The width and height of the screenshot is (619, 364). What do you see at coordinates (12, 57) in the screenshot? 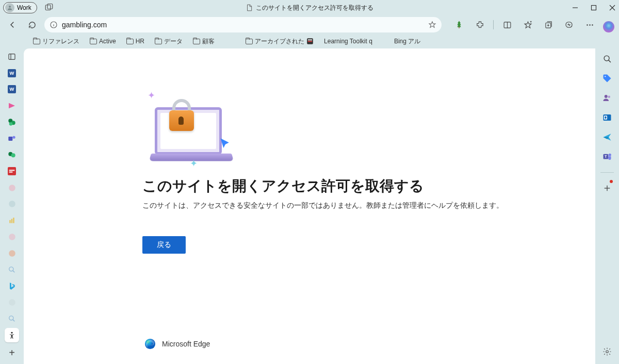
I see `vertical-tabs-icon` at bounding box center [12, 57].